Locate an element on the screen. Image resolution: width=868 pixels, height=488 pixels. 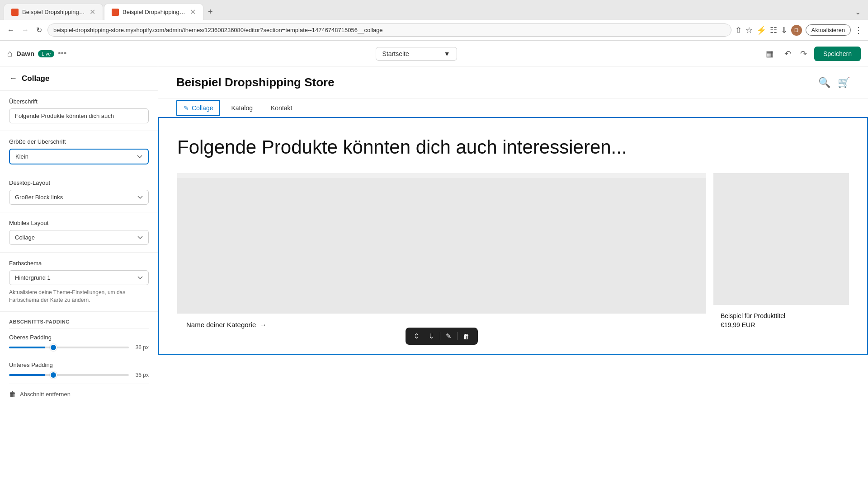
browser-actions: ⇧ ☆ ⚡ ☷ ⇓ D Aktualisieren ⋮ is located at coordinates (799, 30).